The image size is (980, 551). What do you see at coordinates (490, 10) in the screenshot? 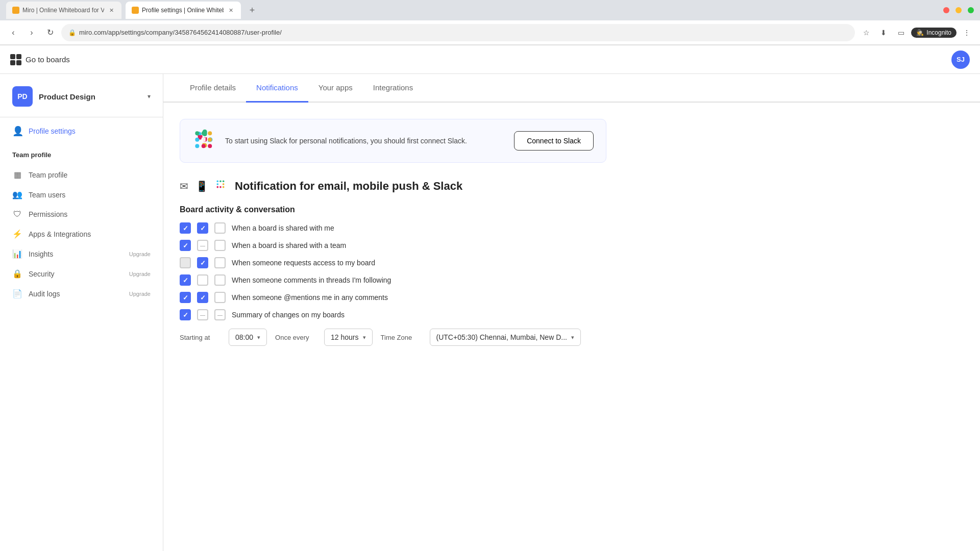
I see `browser-titlebar: Miro | Online Whiteboard for Vis... ✕ Pr…` at bounding box center [490, 10].